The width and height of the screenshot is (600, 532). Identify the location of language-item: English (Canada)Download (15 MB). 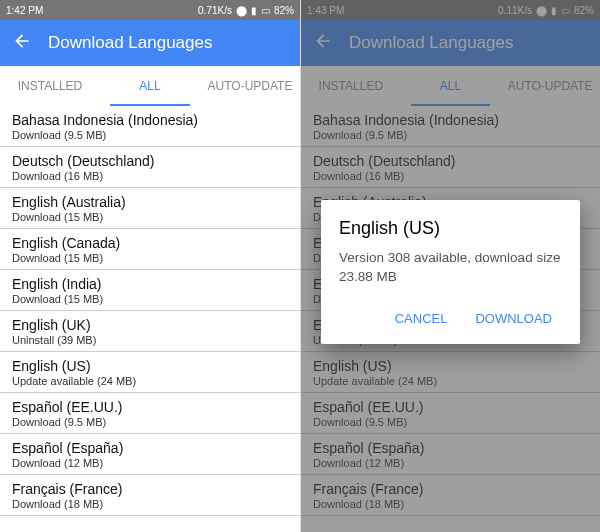
(150, 250).